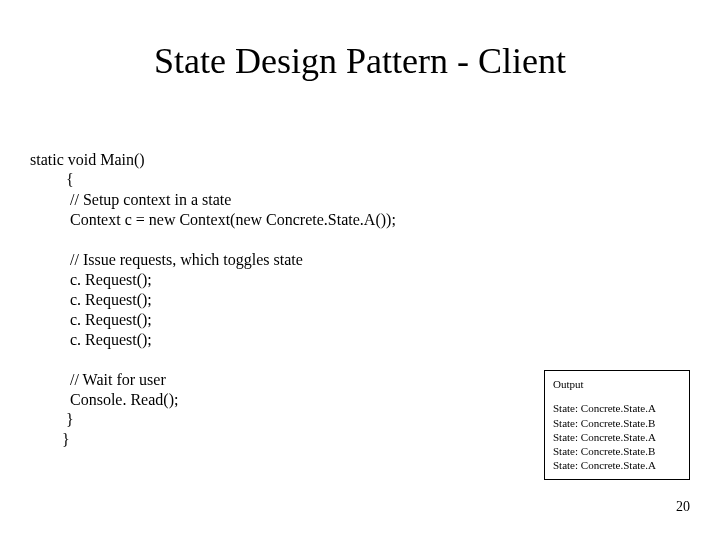 The height and width of the screenshot is (540, 720). What do you see at coordinates (360, 61) in the screenshot?
I see `slide-title: State Design Pattern - Client` at bounding box center [360, 61].